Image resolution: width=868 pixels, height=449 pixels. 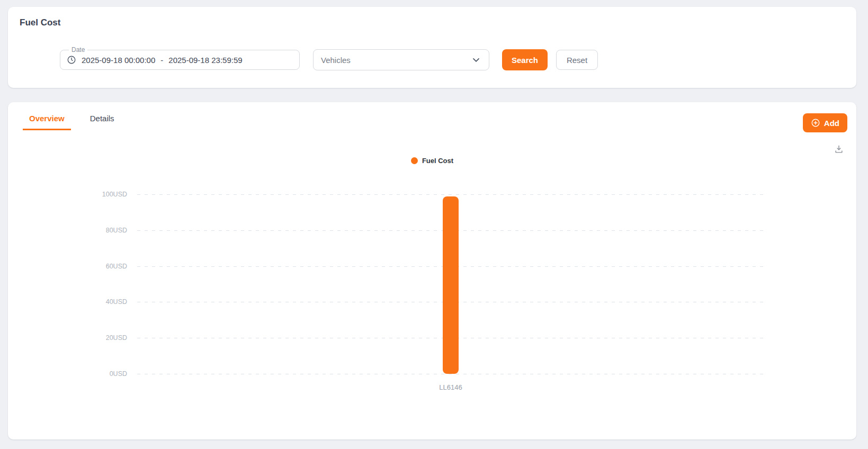 What do you see at coordinates (72, 121) in the screenshot?
I see `tab-bar: Overview Details` at bounding box center [72, 121].